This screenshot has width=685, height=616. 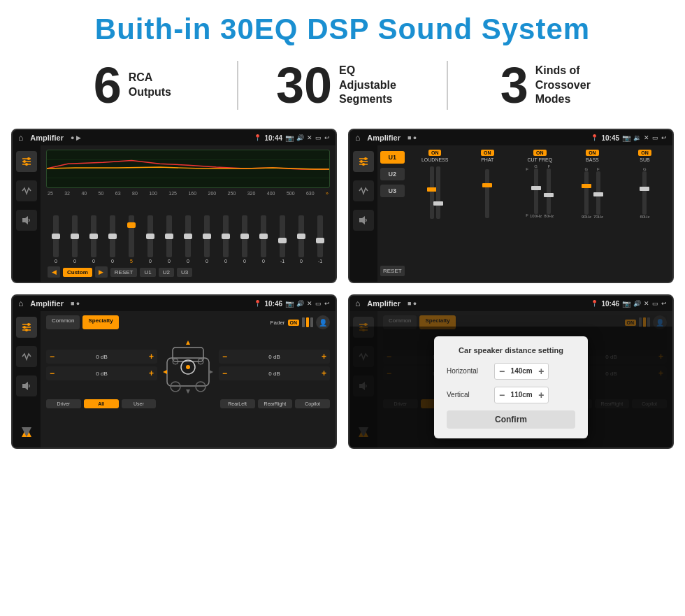 I want to click on volume-icon-4: 🔊, so click(x=637, y=303).